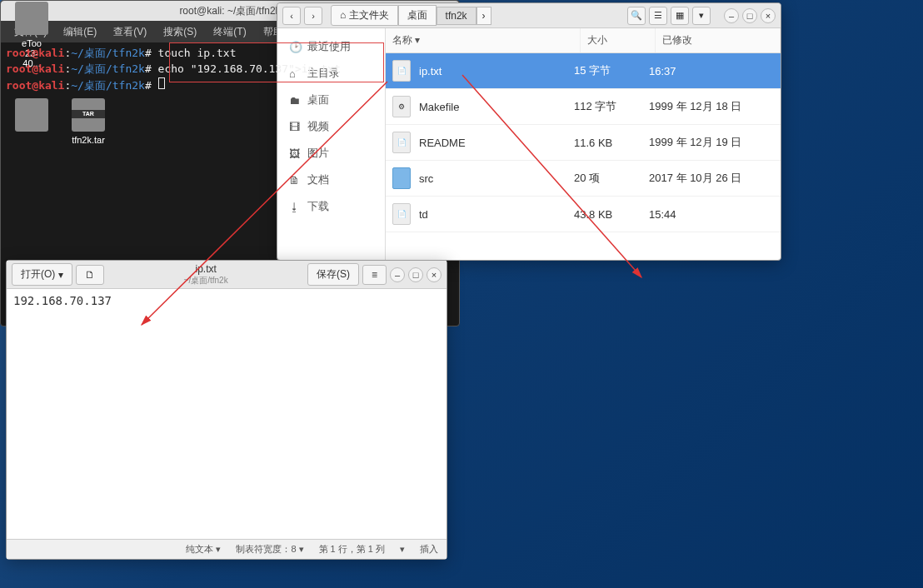 The width and height of the screenshot is (923, 588). Describe the element at coordinates (203, 550) in the screenshot. I see `status-type: 纯文本 ▾` at that location.